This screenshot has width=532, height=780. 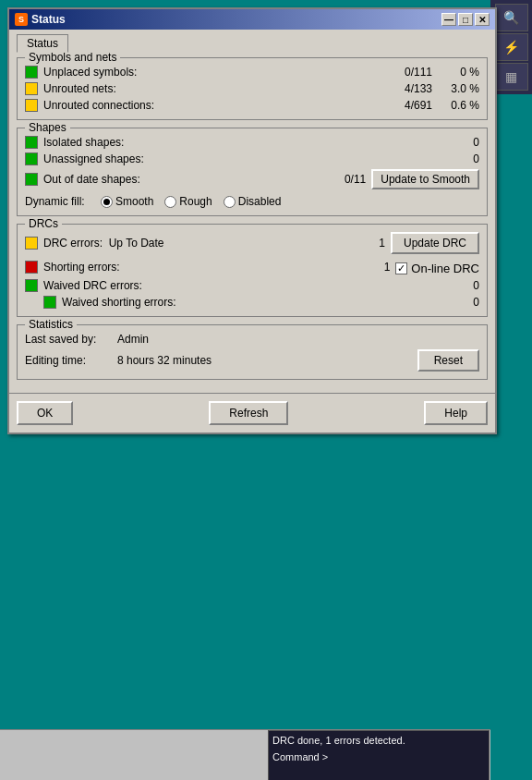 I want to click on radio-rough-input, so click(x=170, y=201).